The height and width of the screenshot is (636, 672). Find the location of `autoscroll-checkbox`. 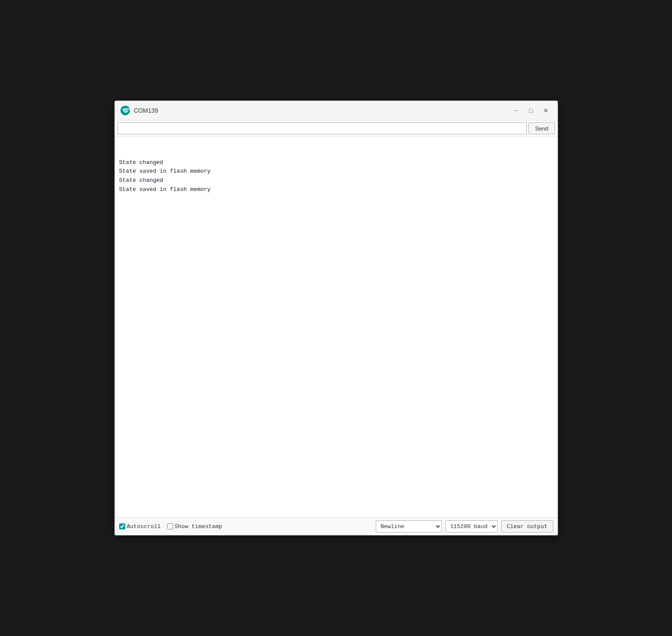

autoscroll-checkbox is located at coordinates (122, 526).